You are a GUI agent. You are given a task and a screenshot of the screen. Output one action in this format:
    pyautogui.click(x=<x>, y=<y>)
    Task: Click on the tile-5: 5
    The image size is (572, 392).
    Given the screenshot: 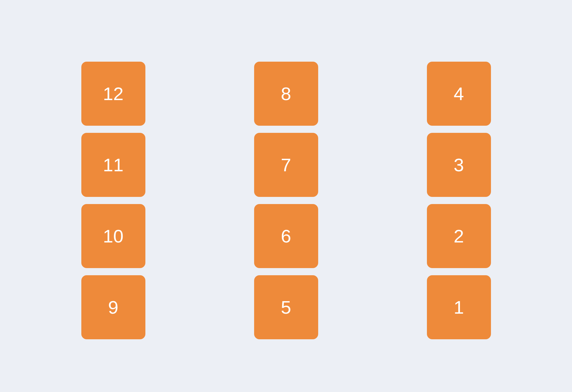 What is the action you would take?
    pyautogui.click(x=286, y=307)
    